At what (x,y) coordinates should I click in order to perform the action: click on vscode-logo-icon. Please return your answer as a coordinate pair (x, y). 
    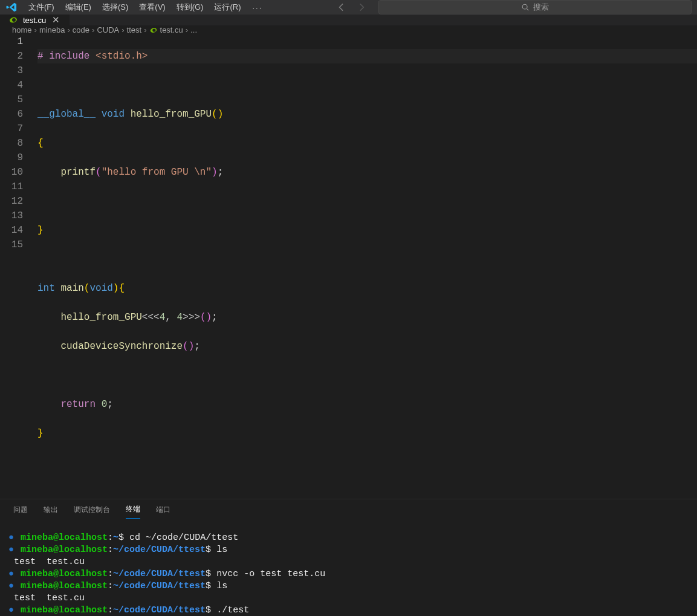
    Looking at the image, I should click on (11, 7).